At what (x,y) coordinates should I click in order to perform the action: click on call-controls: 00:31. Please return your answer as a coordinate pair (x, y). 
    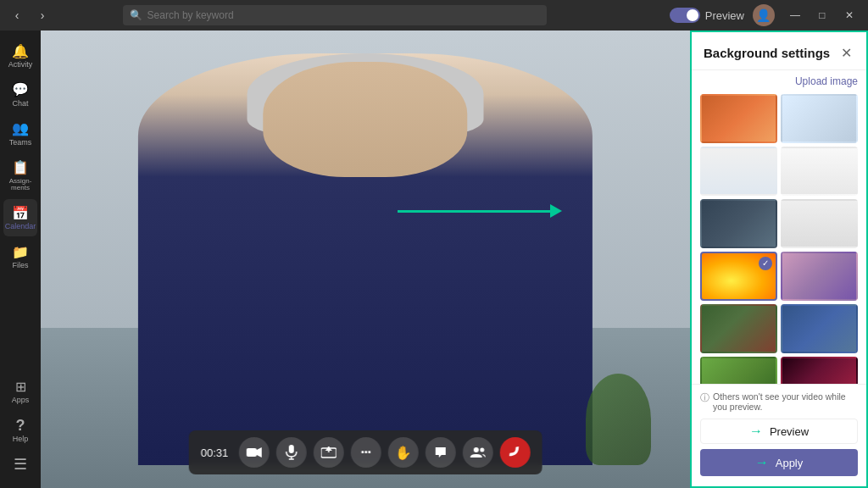
    Looking at the image, I should click on (366, 452).